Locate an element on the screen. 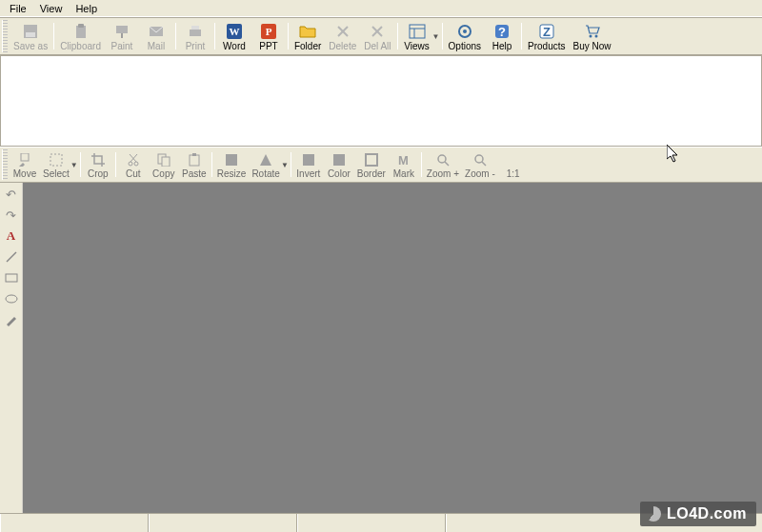  ppt-button: P PPT is located at coordinates (269, 36).